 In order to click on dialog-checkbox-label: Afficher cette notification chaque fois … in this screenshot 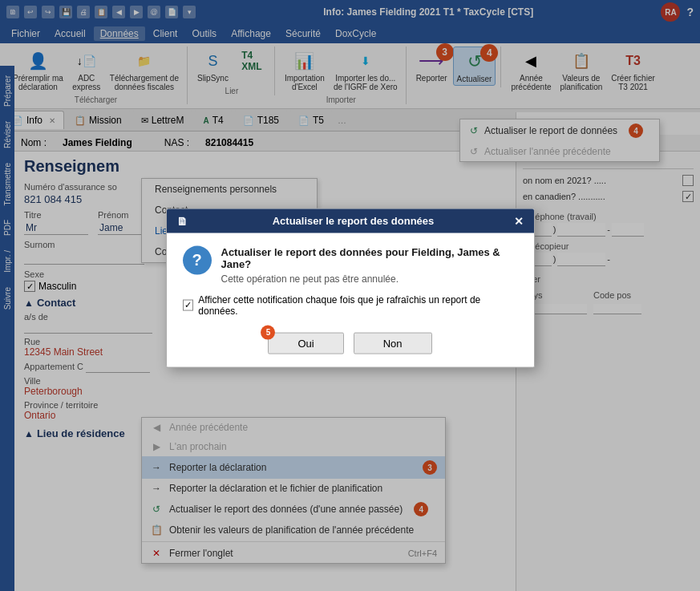, I will do `click(358, 305)`.